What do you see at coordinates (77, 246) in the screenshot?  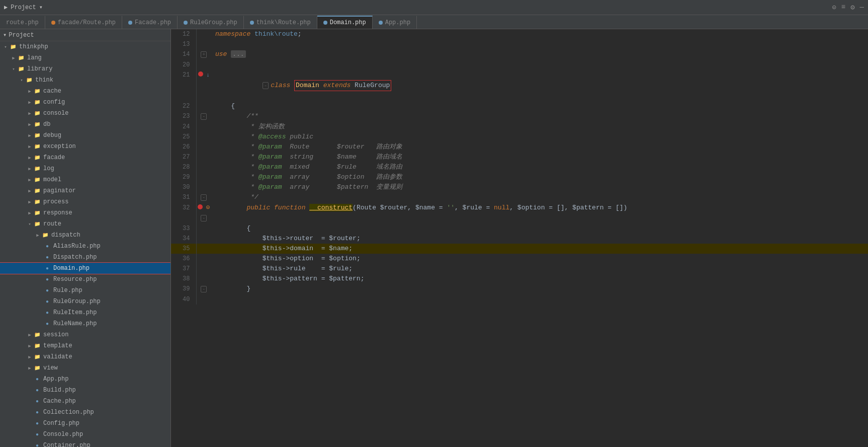 I see `tree-label: AliasRule.php` at bounding box center [77, 246].